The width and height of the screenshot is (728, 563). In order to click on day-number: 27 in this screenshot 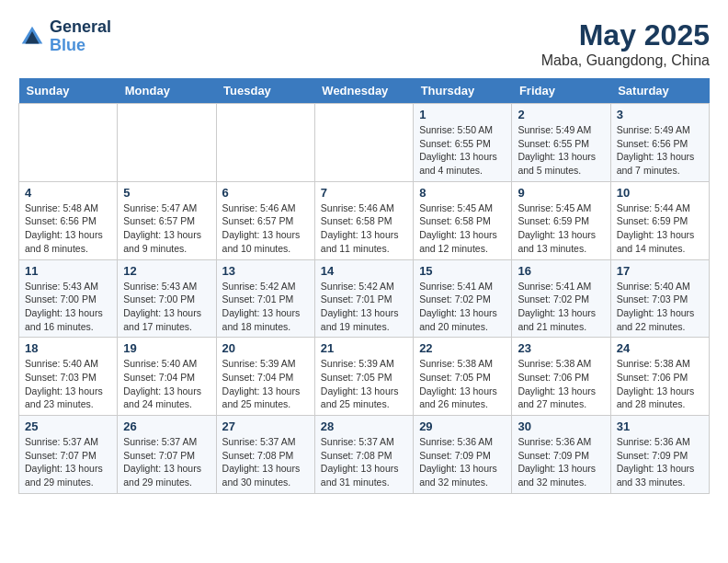, I will do `click(266, 427)`.